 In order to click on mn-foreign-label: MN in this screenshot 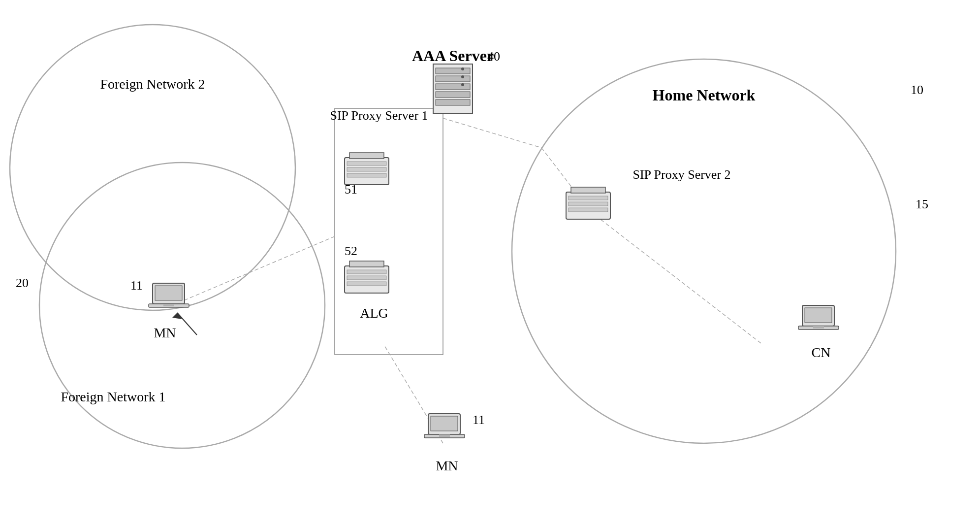, I will do `click(165, 333)`.